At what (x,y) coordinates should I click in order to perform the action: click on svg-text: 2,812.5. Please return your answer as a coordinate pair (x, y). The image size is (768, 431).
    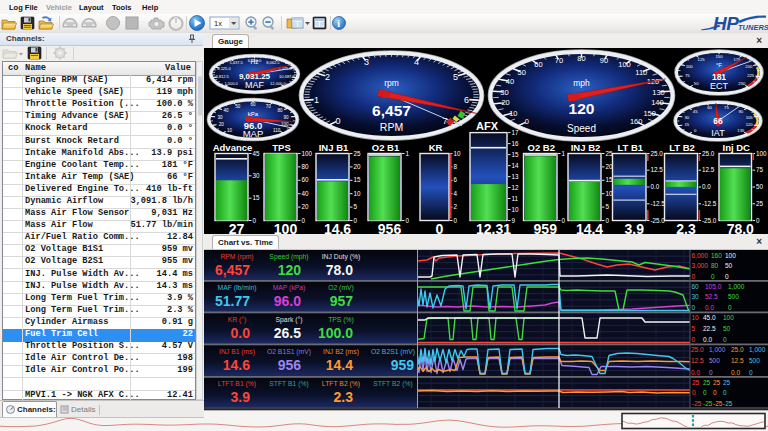
    Looking at the image, I should click on (222, 76).